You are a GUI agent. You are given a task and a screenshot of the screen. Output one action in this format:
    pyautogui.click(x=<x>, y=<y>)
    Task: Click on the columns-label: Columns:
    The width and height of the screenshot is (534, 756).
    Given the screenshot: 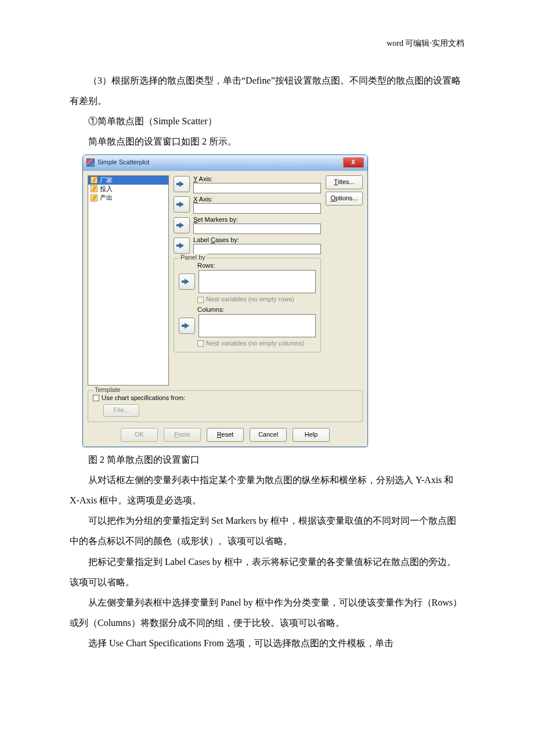 What is the action you would take?
    pyautogui.click(x=257, y=310)
    